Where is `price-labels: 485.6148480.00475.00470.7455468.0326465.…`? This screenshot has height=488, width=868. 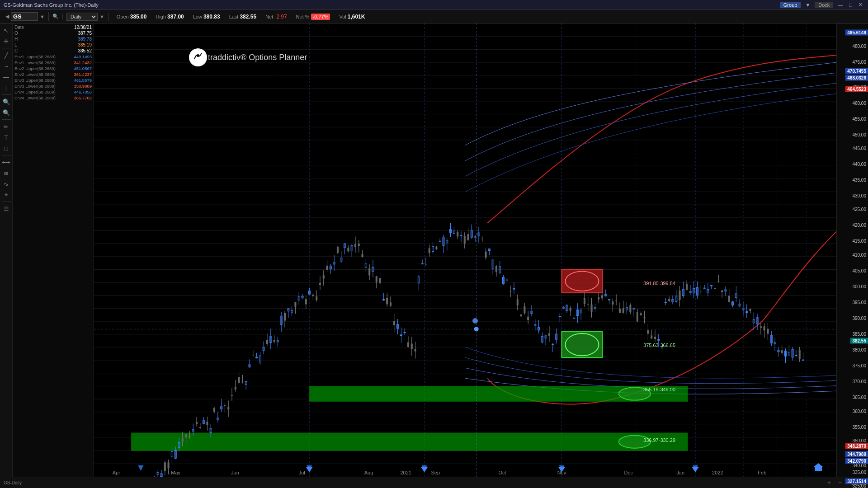
price-labels: 485.6148480.00475.00470.7455468.0326465.… is located at coordinates (853, 250).